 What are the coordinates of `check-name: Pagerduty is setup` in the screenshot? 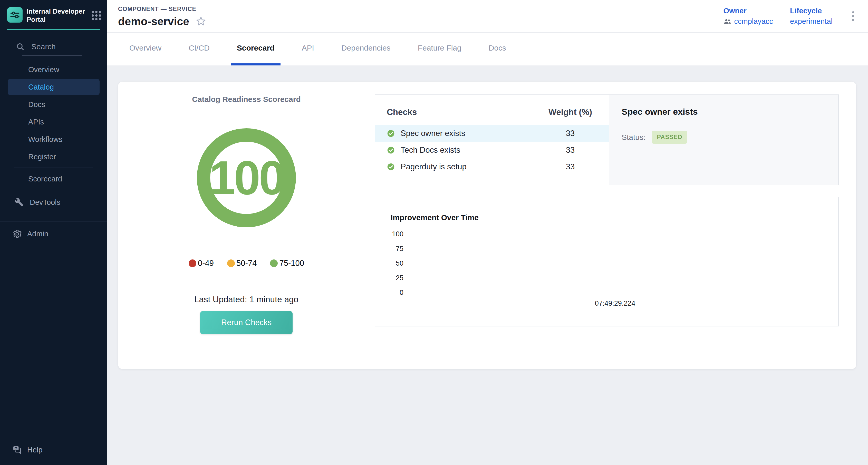 It's located at (466, 167).